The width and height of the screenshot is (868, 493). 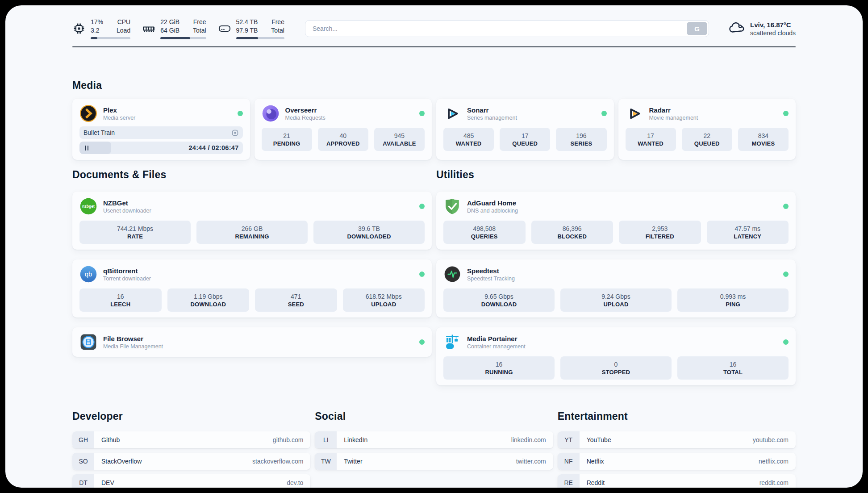 What do you see at coordinates (191, 461) in the screenshot?
I see `bookmark-link-stackoverflow: SOStackOverflowstackoverflow.com` at bounding box center [191, 461].